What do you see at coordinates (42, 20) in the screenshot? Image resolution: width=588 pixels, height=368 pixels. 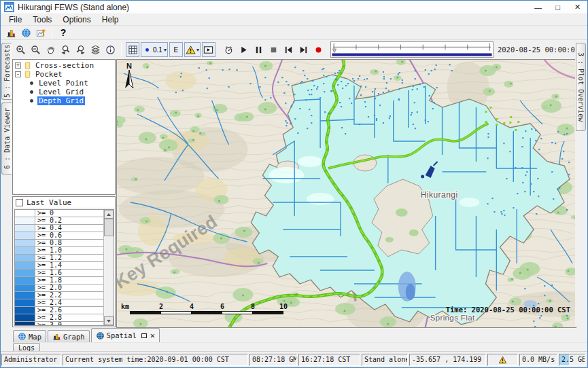 I see `menu-tools: Tools` at bounding box center [42, 20].